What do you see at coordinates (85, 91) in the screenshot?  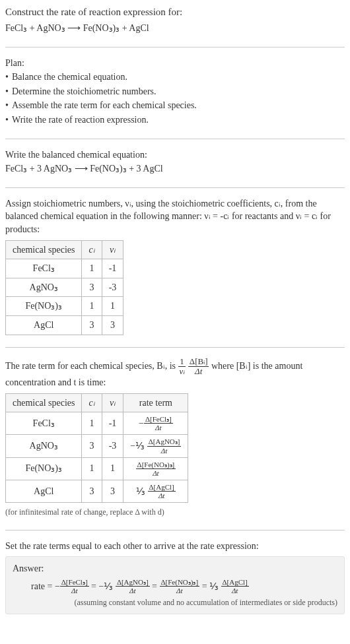 I see `plan-text: Determine the stoichiometric numbers.` at bounding box center [85, 91].